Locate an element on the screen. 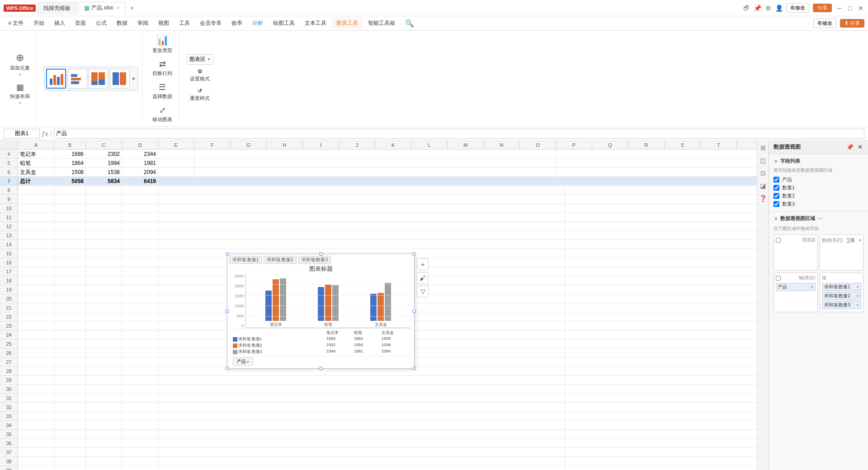  cell-C29 is located at coordinates (104, 380).